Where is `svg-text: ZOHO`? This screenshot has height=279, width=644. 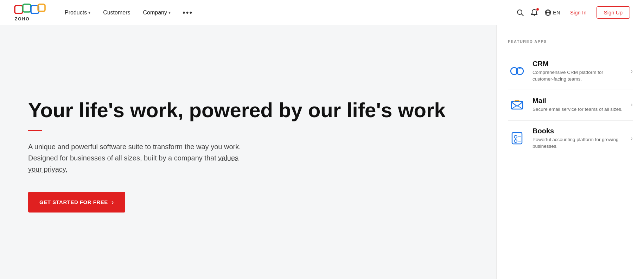
svg-text: ZOHO is located at coordinates (23, 19).